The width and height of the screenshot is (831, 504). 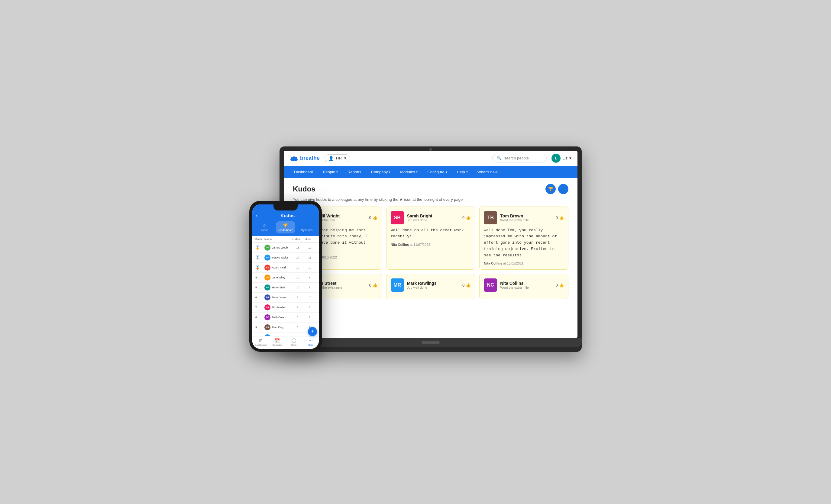 What do you see at coordinates (417, 172) in the screenshot?
I see `nav-modules-arrow: ▾` at bounding box center [417, 172].